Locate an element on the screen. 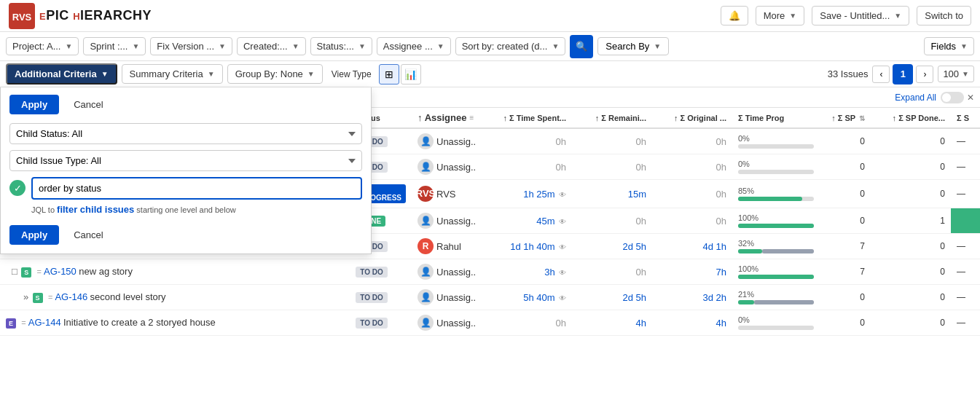 This screenshot has height=397, width=980. assignee-cell: RVS RVS is located at coordinates (452, 194).